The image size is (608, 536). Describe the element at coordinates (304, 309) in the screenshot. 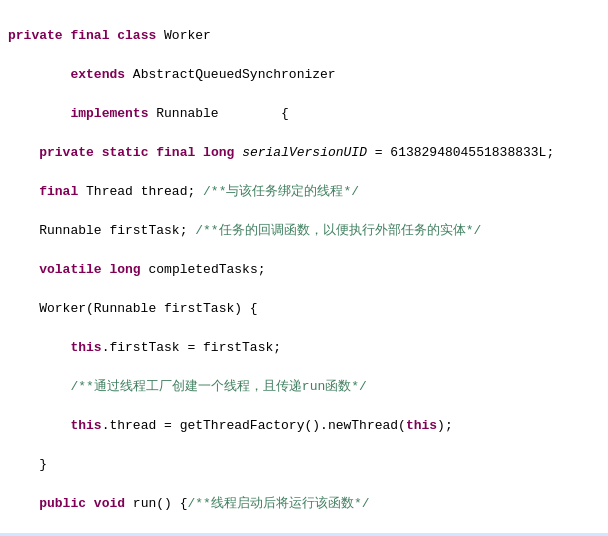

I see `line-8: Worker(Runnable firstTask) {` at that location.